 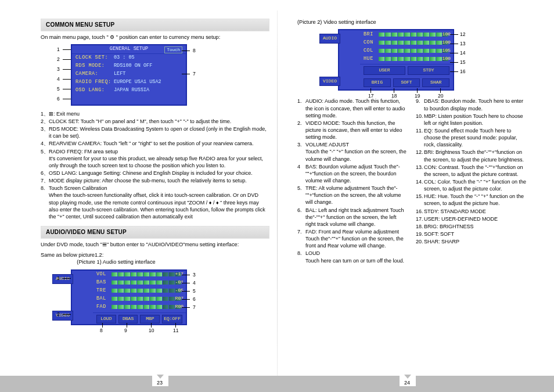 What do you see at coordinates (352, 217) in the screenshot?
I see `list-item: 6.BAL: Left and right track adjustment T…` at bounding box center [352, 217].